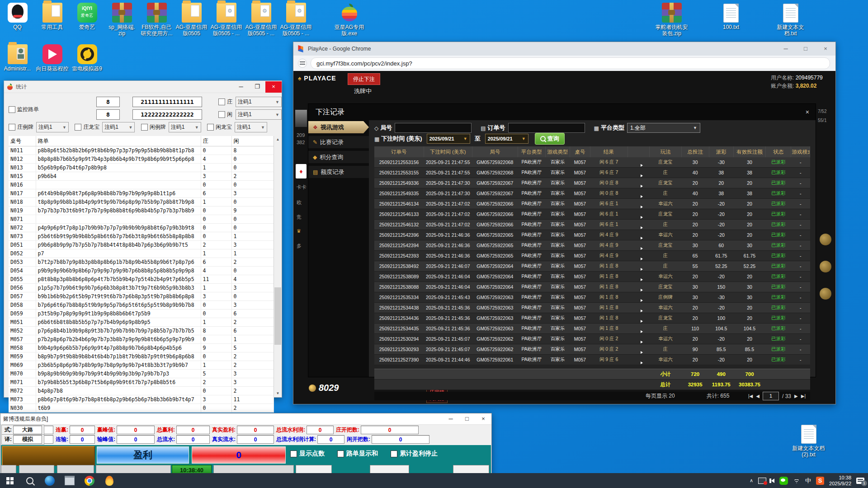  Describe the element at coordinates (339, 157) in the screenshot. I see `modal-tab: 积分查询` at that location.